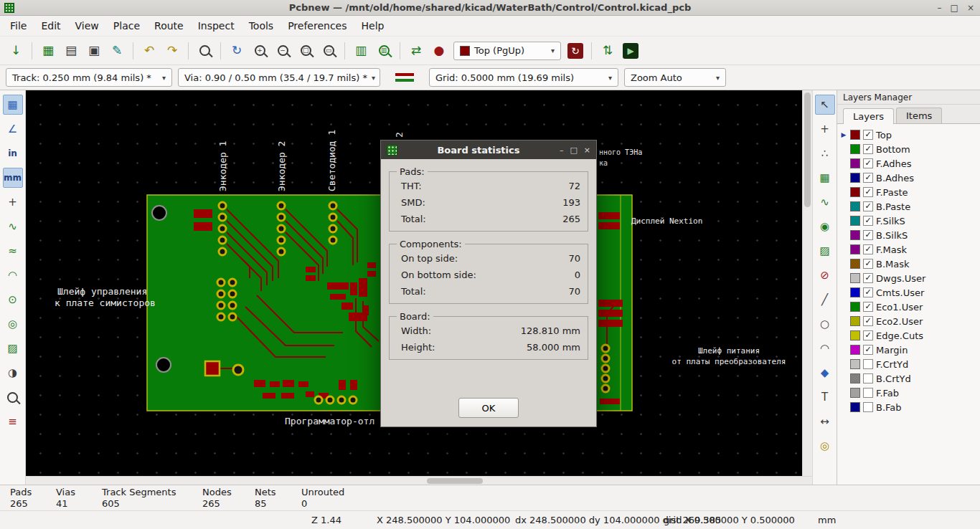 The height and width of the screenshot is (529, 980). I want to click on menu-place: Place, so click(126, 26).